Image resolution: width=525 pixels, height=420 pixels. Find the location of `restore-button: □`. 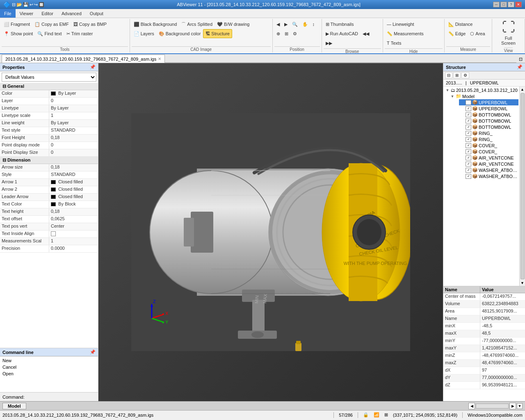

restore-button: □ is located at coordinates (504, 5).